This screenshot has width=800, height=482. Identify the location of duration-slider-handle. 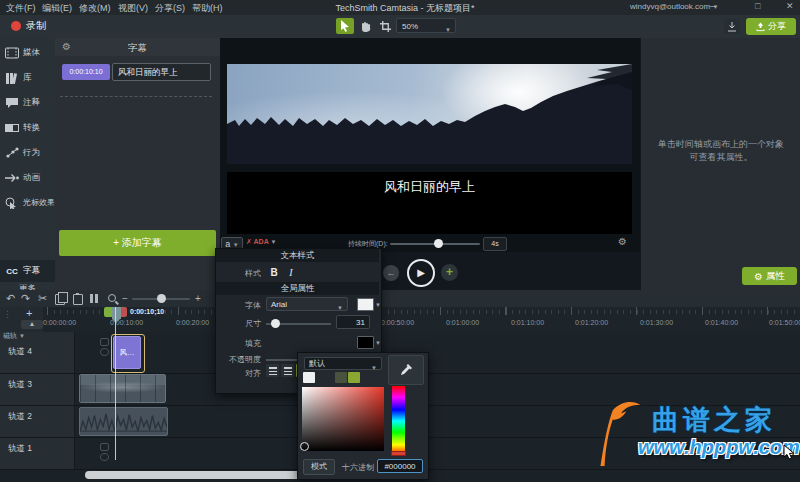
(438, 244).